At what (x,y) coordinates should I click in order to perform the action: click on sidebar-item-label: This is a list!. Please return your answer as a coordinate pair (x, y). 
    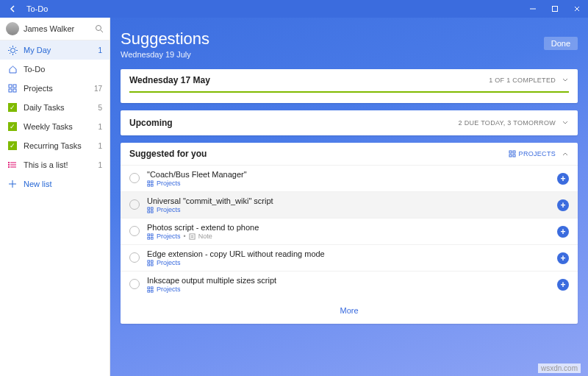
    Looking at the image, I should click on (57, 165).